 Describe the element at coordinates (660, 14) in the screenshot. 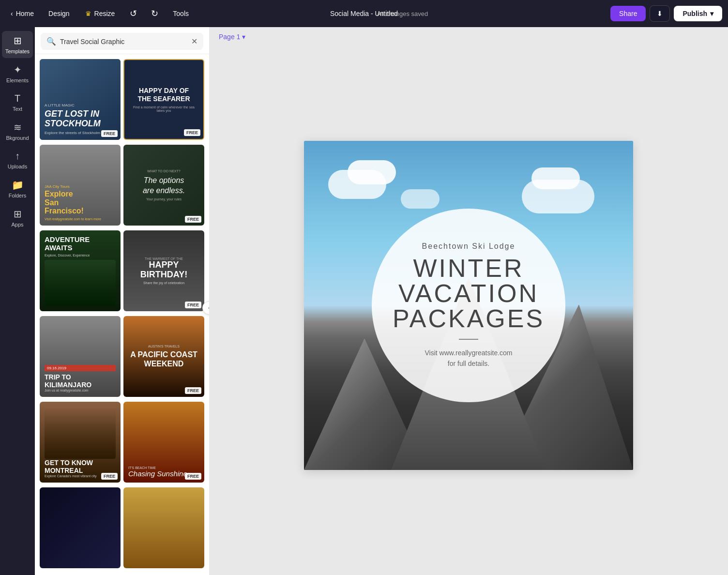

I see `download-icon: ⬇` at that location.